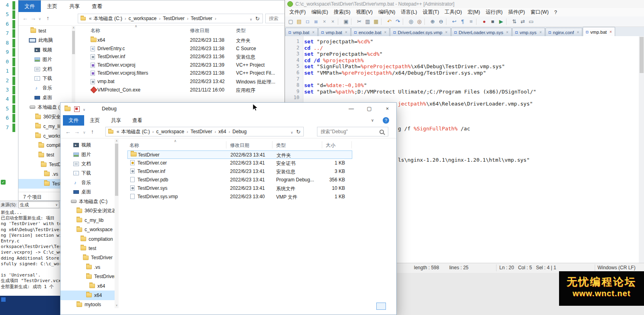 This screenshot has height=315, width=644. What do you see at coordinates (351, 109) in the screenshot?
I see `minimize-button: —` at bounding box center [351, 109].